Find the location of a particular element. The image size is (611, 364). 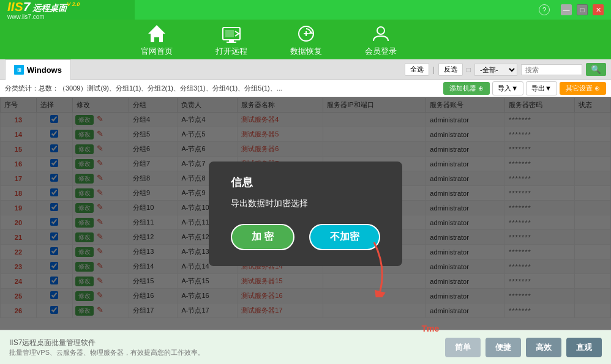

modal-desc: 导出数据时加密选择 is located at coordinates (306, 204).